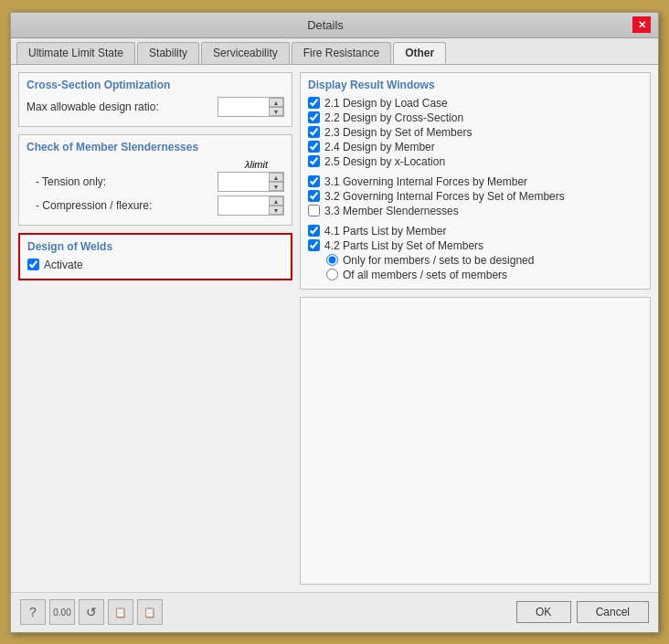 The image size is (669, 644). What do you see at coordinates (155, 147) in the screenshot?
I see `slenderness-title: Check of Member Slendernesses` at bounding box center [155, 147].